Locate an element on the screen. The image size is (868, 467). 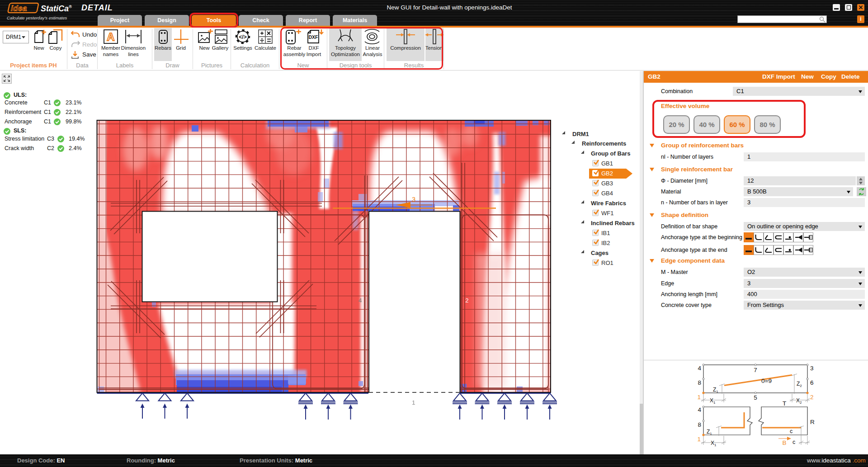
svg-text: B is located at coordinates (784, 443).